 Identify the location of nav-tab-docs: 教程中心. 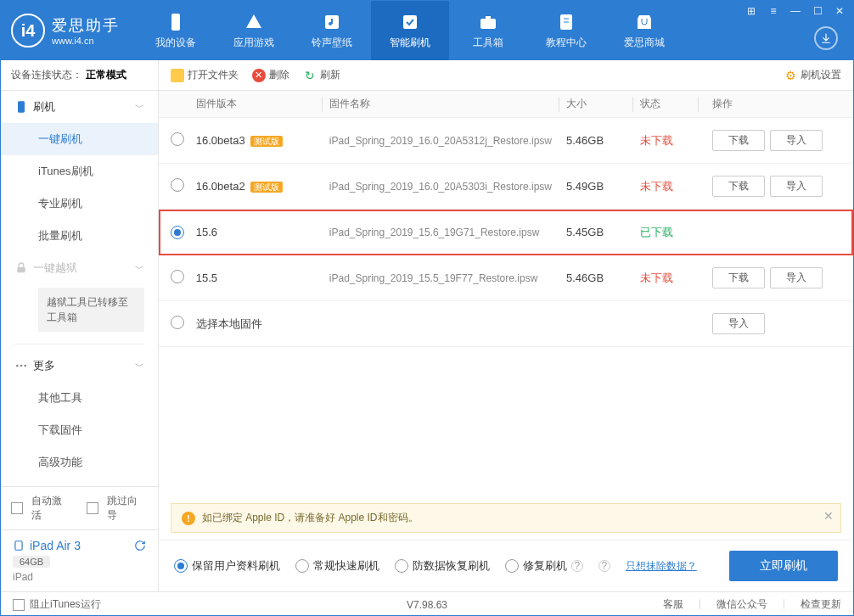
(566, 31).